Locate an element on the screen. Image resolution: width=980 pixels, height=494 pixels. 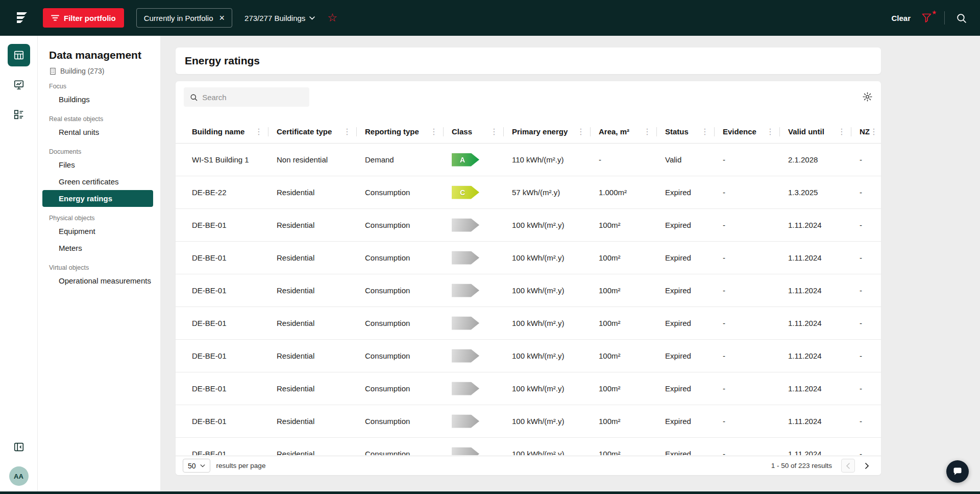
cell-status: Expired is located at coordinates (686, 225).